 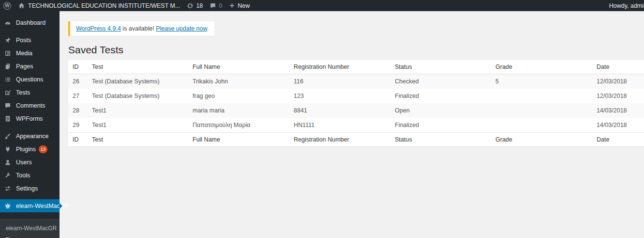 I want to click on sidebar-item-users: Users, so click(x=30, y=162).